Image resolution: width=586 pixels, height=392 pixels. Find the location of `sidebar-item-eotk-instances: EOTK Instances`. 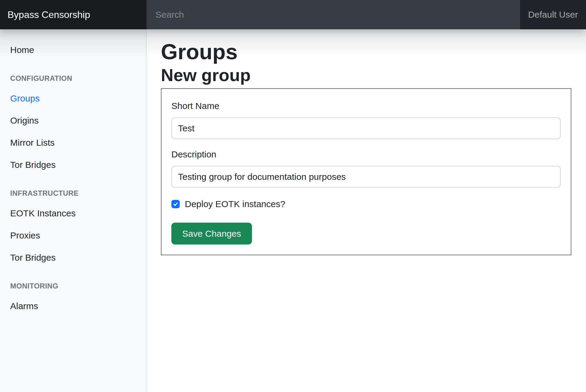

sidebar-item-eotk-instances: EOTK Instances is located at coordinates (73, 213).